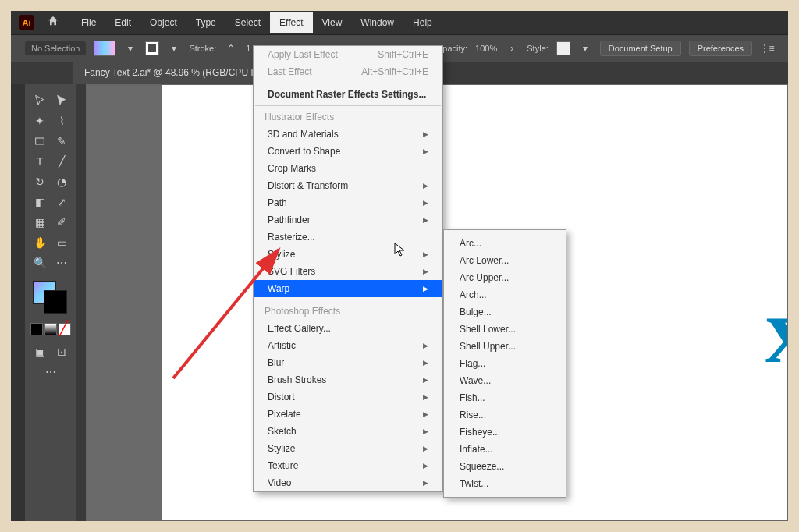 The height and width of the screenshot is (532, 799). What do you see at coordinates (170, 73) in the screenshot?
I see `document-tab: Fancy Text 2.ai* @ 48.96 % (RGB/CPU P` at bounding box center [170, 73].